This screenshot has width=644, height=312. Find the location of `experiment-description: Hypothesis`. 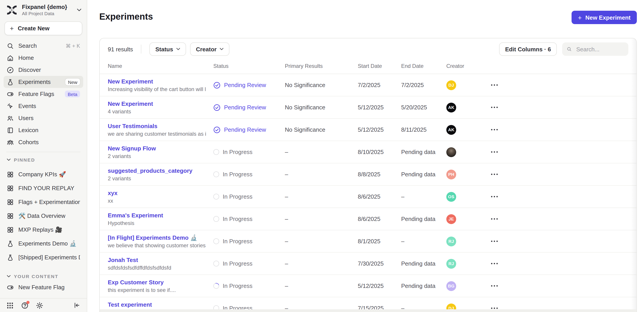

experiment-description: Hypothesis is located at coordinates (157, 223).